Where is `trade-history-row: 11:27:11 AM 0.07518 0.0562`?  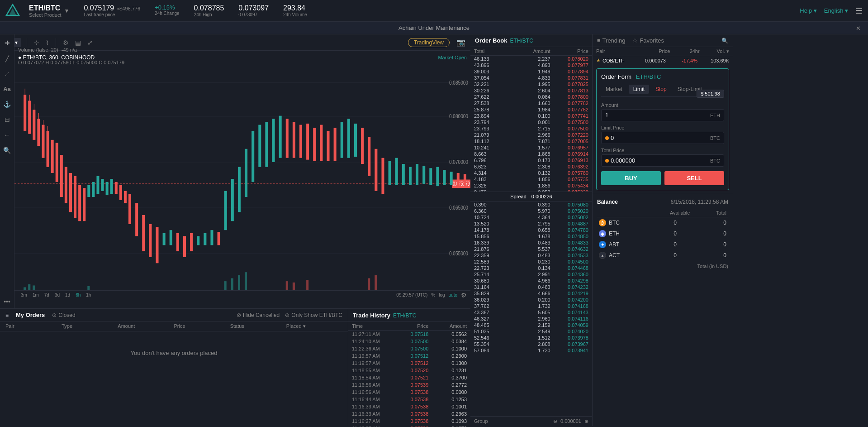
trade-history-row: 11:27:11 AM 0.07518 0.0562 is located at coordinates (409, 334).